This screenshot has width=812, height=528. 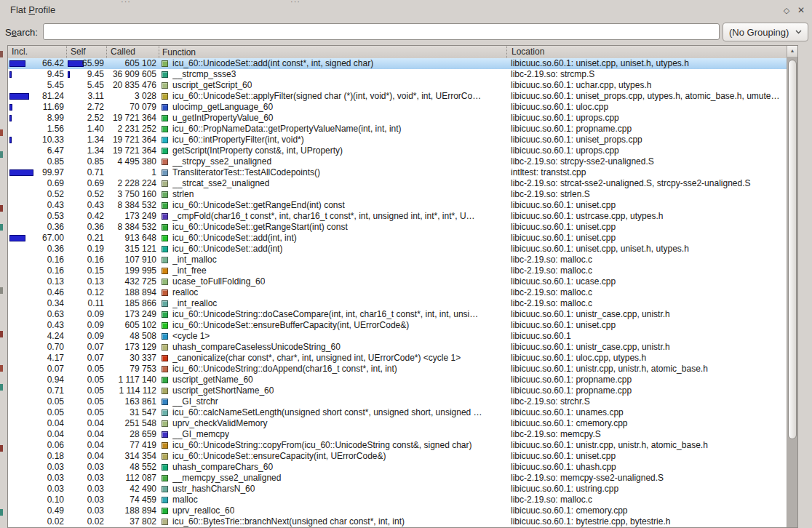 I want to click on table-row: 0.71 0.05 1 114 112 uscript_getShortName…, so click(x=397, y=391).